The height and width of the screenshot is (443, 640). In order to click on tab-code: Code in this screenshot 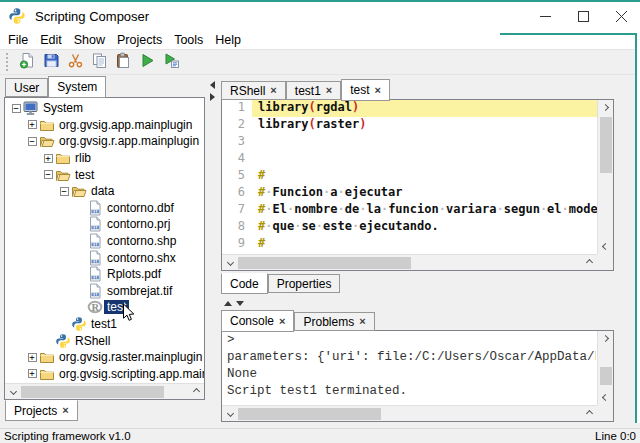, I will do `click(244, 284)`.